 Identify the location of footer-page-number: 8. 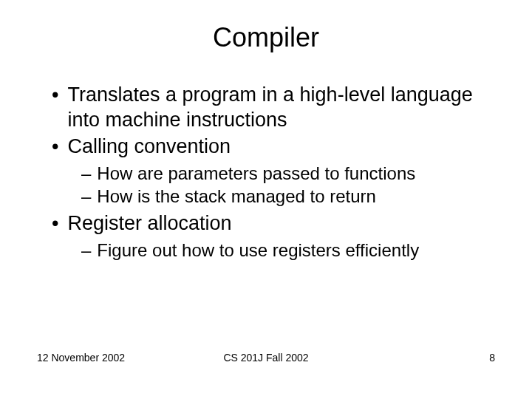
(492, 358).